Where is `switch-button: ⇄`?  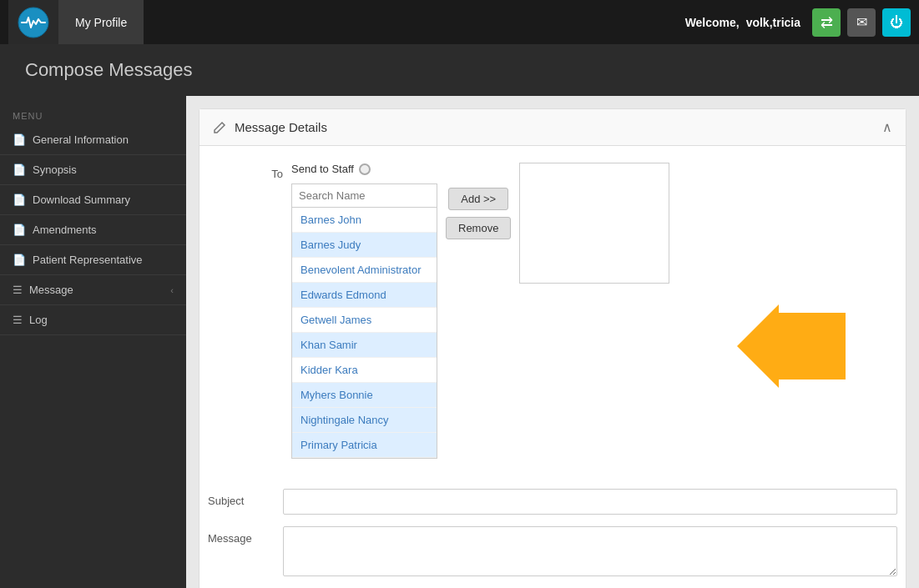
switch-button: ⇄ is located at coordinates (826, 23).